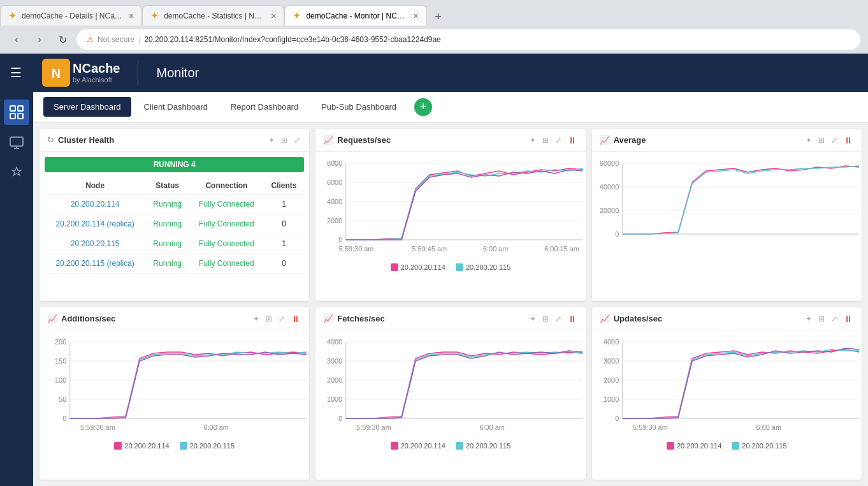 Image resolution: width=868 pixels, height=486 pixels. I want to click on node-cell: 20.200.20.114, so click(95, 204).